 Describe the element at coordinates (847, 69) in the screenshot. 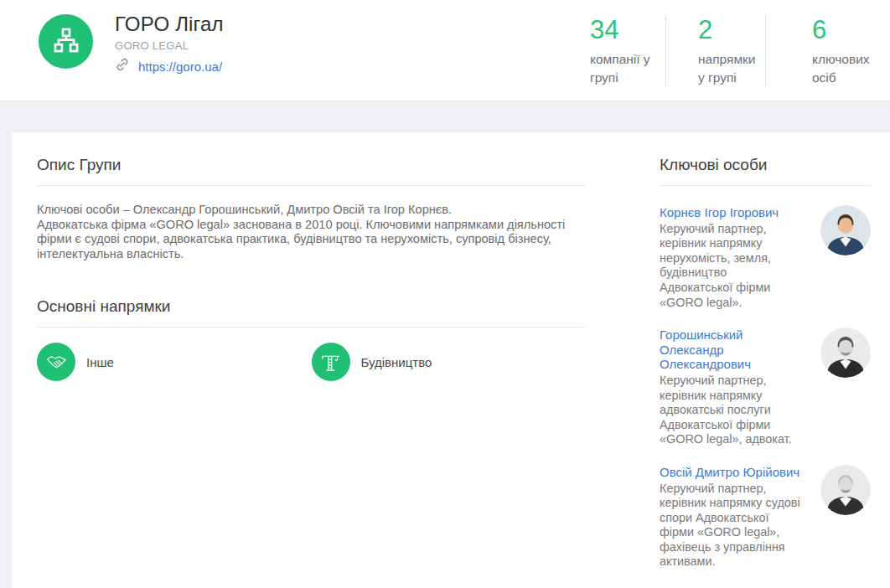

I see `stat-label: ключових осіб` at that location.